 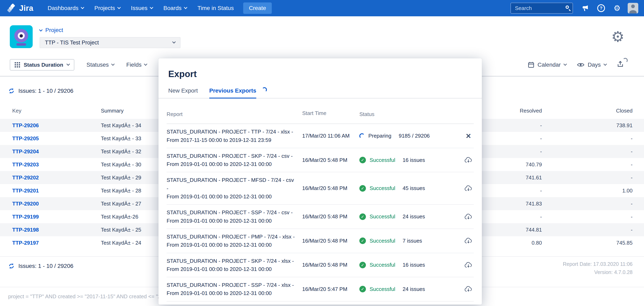 I want to click on issue-key-link: TTP-29204, so click(x=56, y=152).